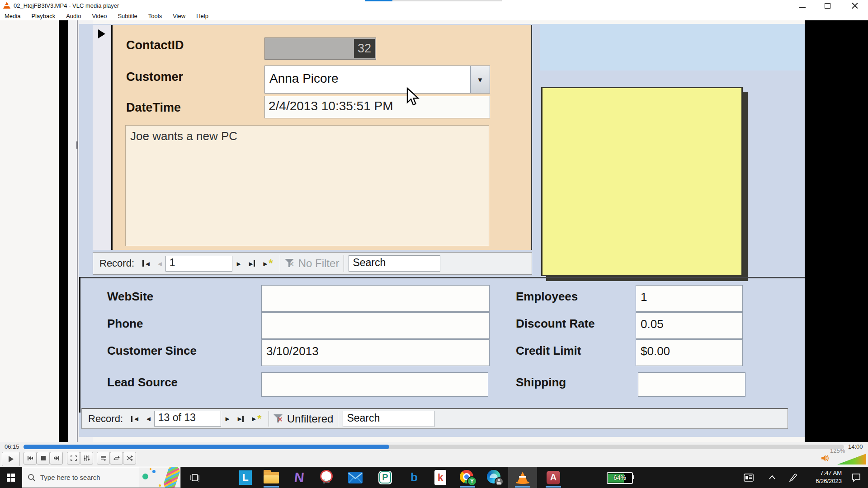 Image resolution: width=868 pixels, height=488 pixels. Describe the element at coordinates (822, 481) in the screenshot. I see `clock-date: 6/26/2023` at that location.